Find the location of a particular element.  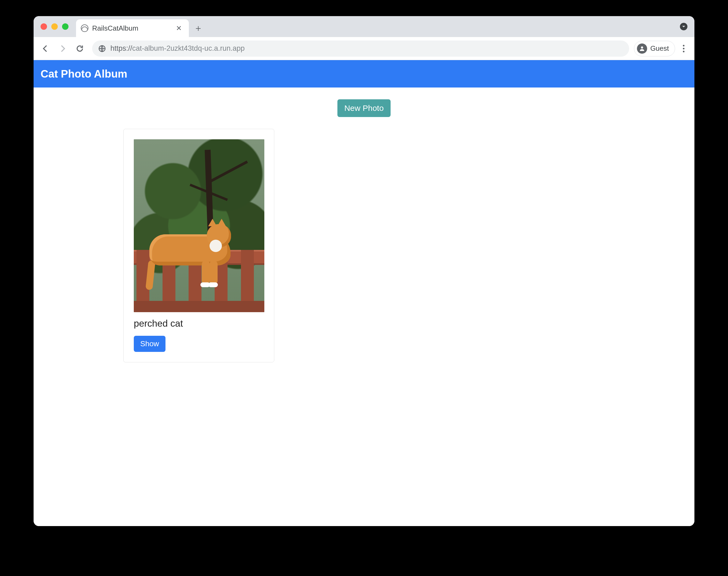

tab-strip: RailsCatAlbum ✕ ＋ is located at coordinates (364, 27).